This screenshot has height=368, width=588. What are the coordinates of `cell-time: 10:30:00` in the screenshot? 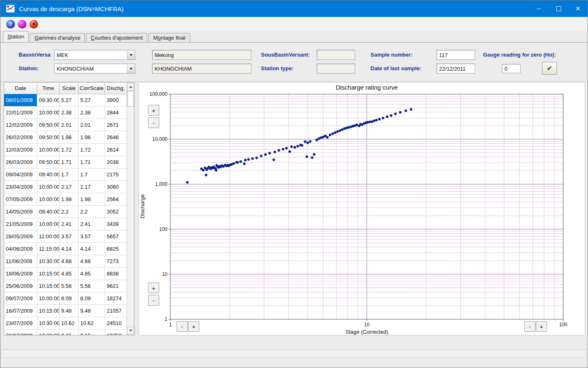 It's located at (48, 261).